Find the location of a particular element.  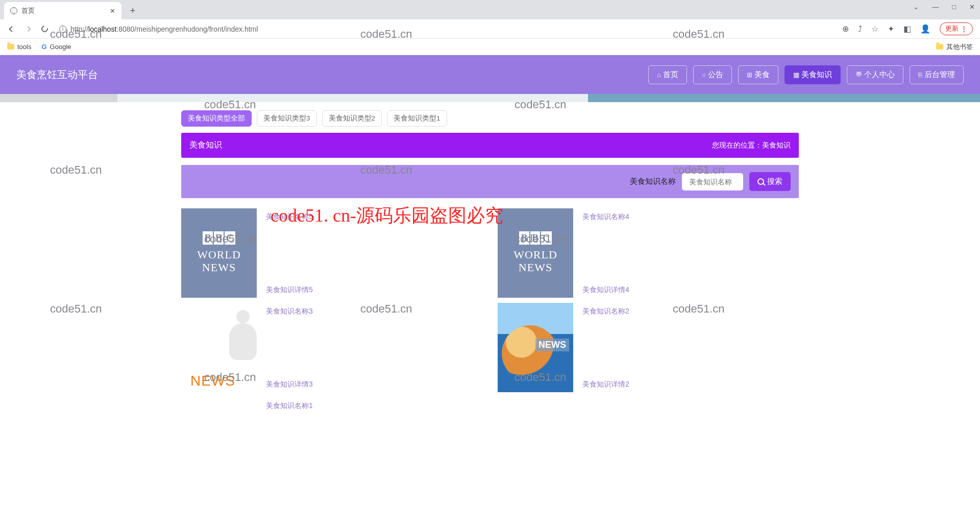

share-icon: ⤴ is located at coordinates (860, 29).